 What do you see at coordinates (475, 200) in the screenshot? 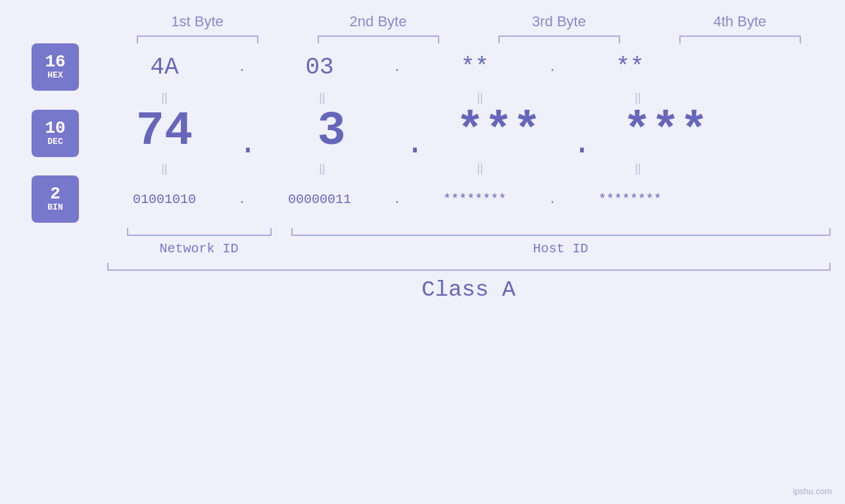
I see `bin-value-3: ********` at bounding box center [475, 200].